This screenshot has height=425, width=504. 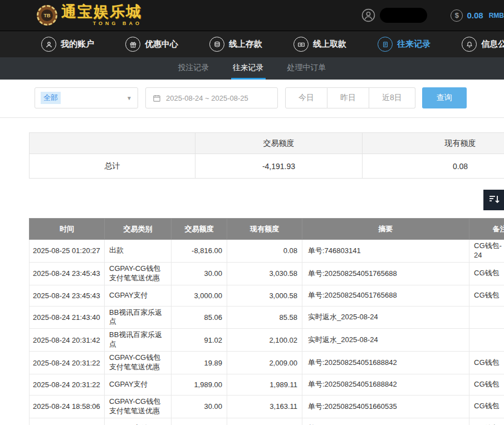 What do you see at coordinates (112, 144) in the screenshot?
I see `summary-header-blank` at bounding box center [112, 144].